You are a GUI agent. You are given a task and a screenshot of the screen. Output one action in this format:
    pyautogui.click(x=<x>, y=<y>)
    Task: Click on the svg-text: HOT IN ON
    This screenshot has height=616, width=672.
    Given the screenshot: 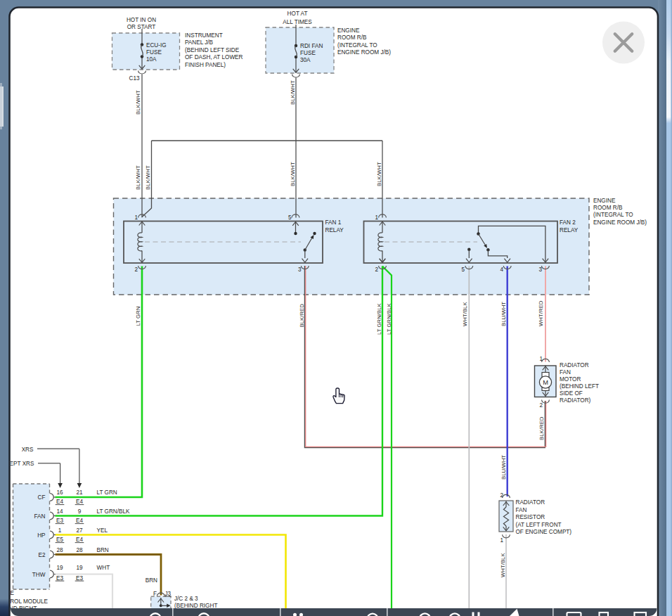 What is the action you would take?
    pyautogui.click(x=141, y=20)
    